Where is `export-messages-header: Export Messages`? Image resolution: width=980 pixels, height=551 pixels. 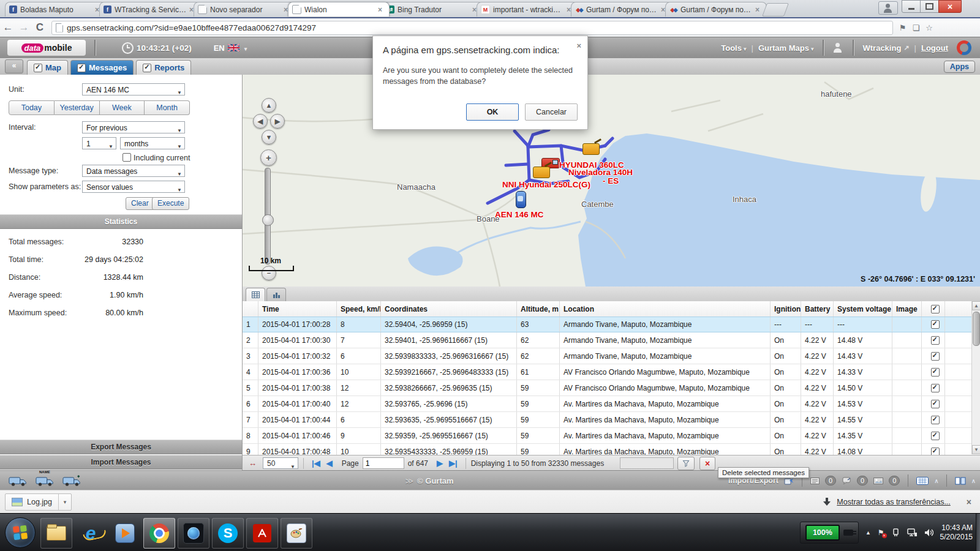
export-messages-header: Export Messages is located at coordinates (121, 447).